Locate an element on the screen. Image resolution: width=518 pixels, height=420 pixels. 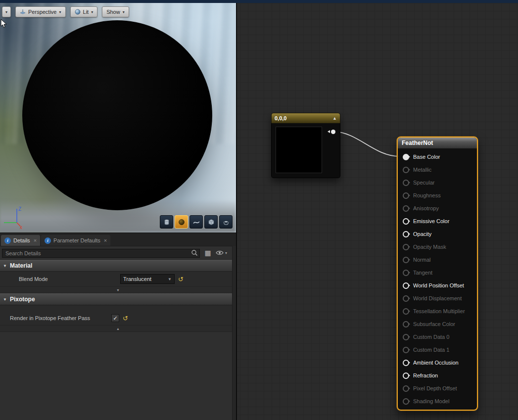
pin-normal: Normal is located at coordinates (437, 260).